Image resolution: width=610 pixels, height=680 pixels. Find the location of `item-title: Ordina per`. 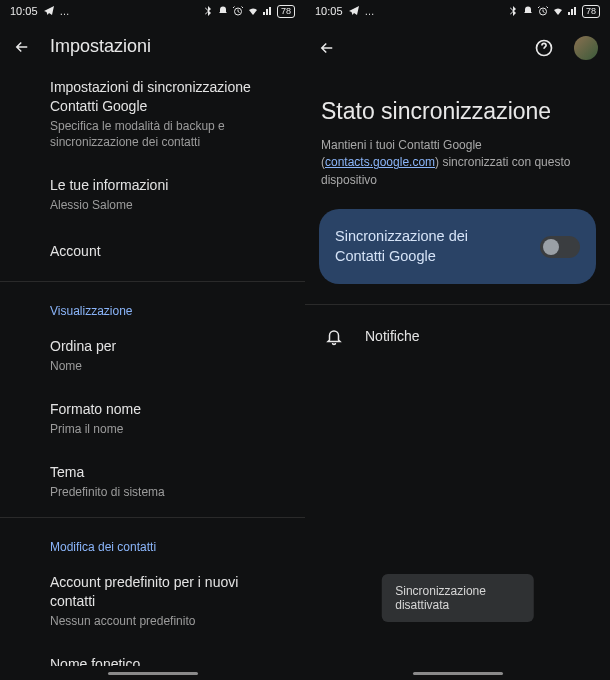

item-title: Ordina per is located at coordinates (168, 346).